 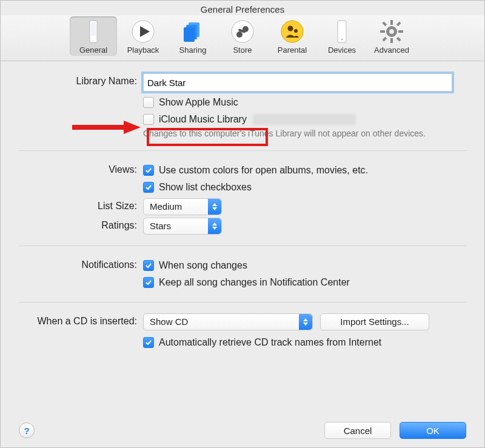 I want to click on store-icon, so click(x=242, y=32).